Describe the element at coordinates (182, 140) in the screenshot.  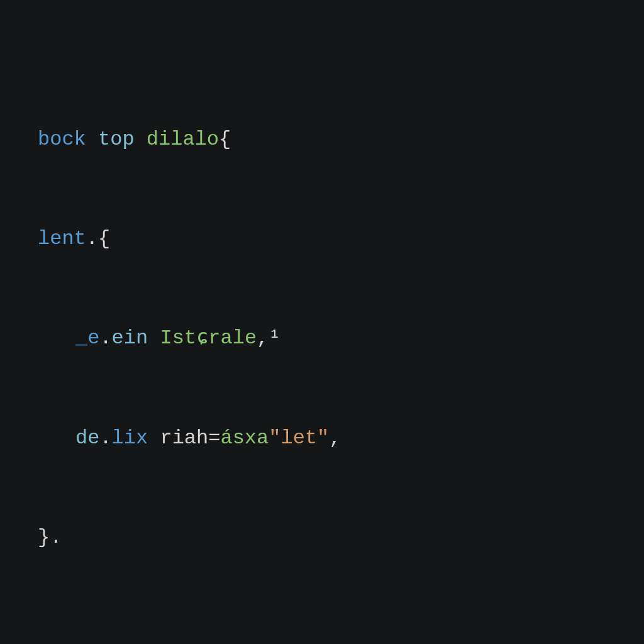
I see `identifier-dilalo: dilalo` at that location.